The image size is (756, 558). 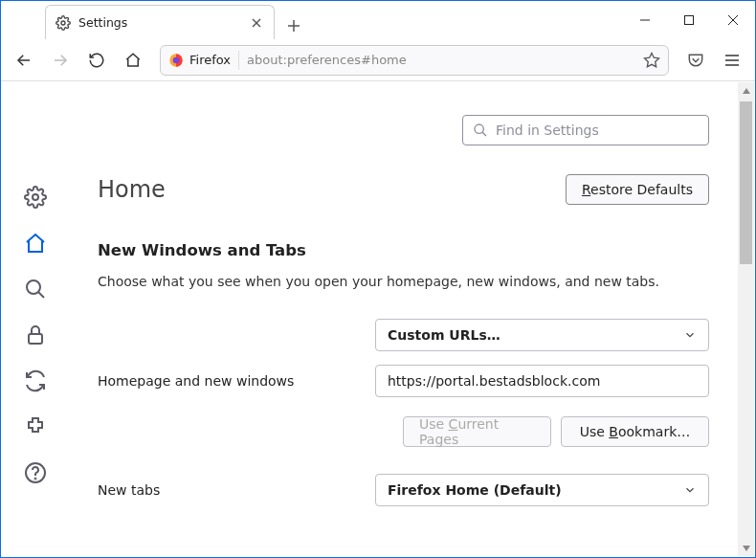 I want to click on save-to-pocket-button, so click(x=696, y=60).